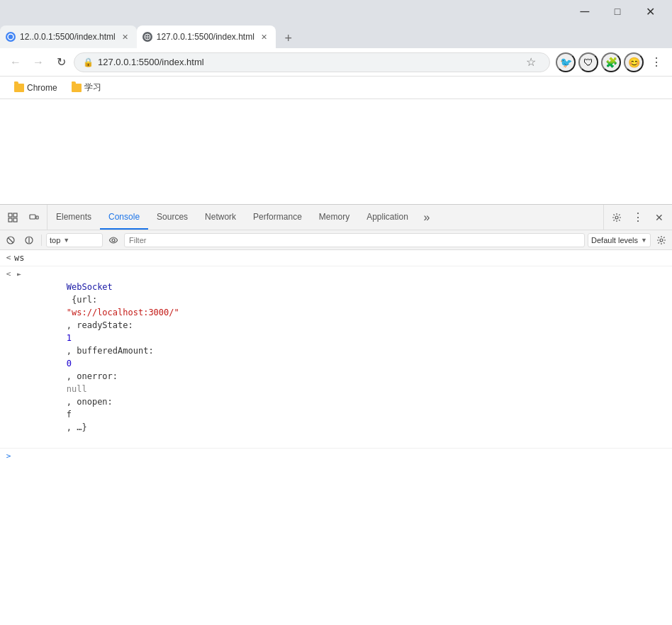 The height and width of the screenshot is (625, 672). Describe the element at coordinates (24, 217) in the screenshot. I see `devtools-left-actions` at that location.